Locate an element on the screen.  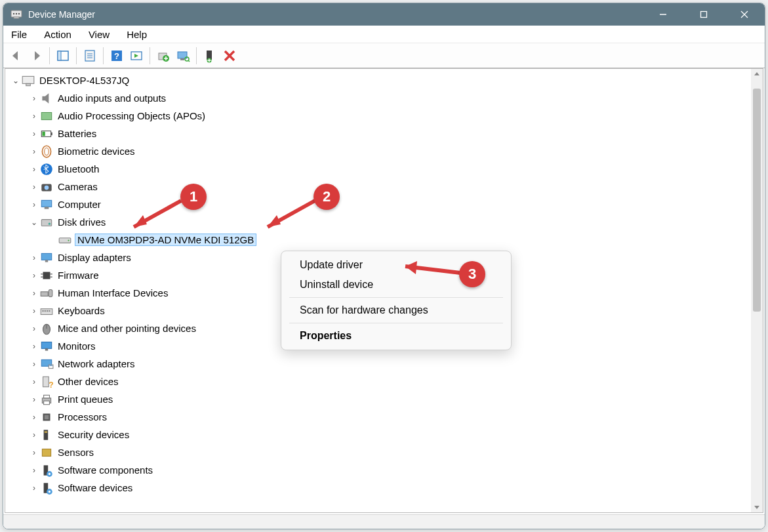
tree-category: ›Cameras is located at coordinates (380, 186).